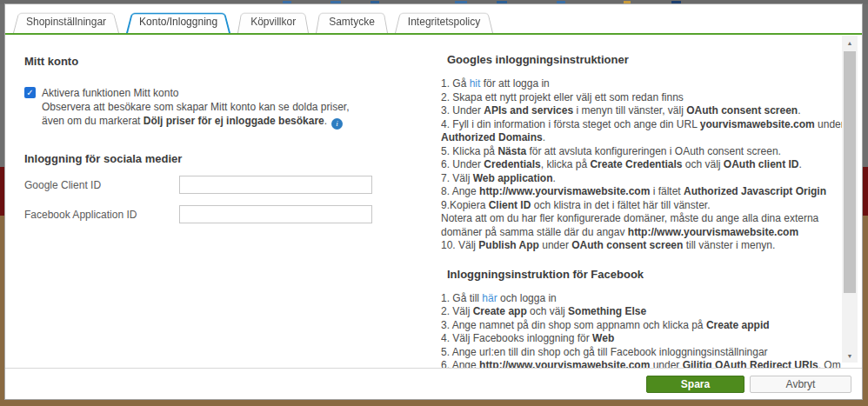 The height and width of the screenshot is (406, 868). Describe the element at coordinates (475, 83) in the screenshot. I see `inline-link: hit` at that location.